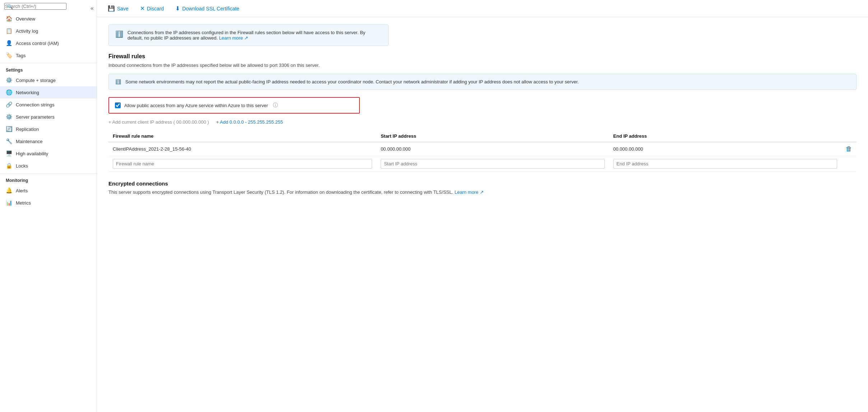  What do you see at coordinates (92, 8) in the screenshot?
I see `collapse-button: «` at bounding box center [92, 8].